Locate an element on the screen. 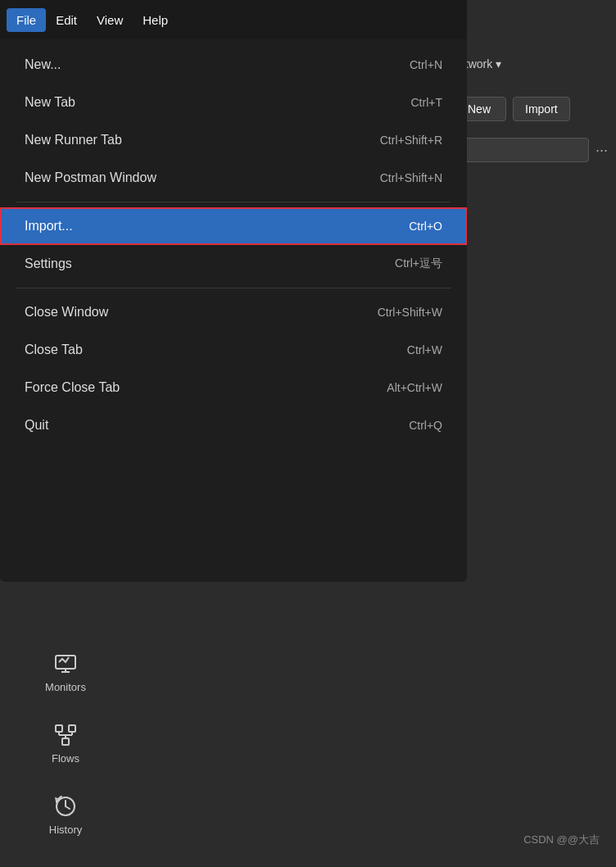 This screenshot has width=616, height=867. sidebar-item-history: History is located at coordinates (66, 815).